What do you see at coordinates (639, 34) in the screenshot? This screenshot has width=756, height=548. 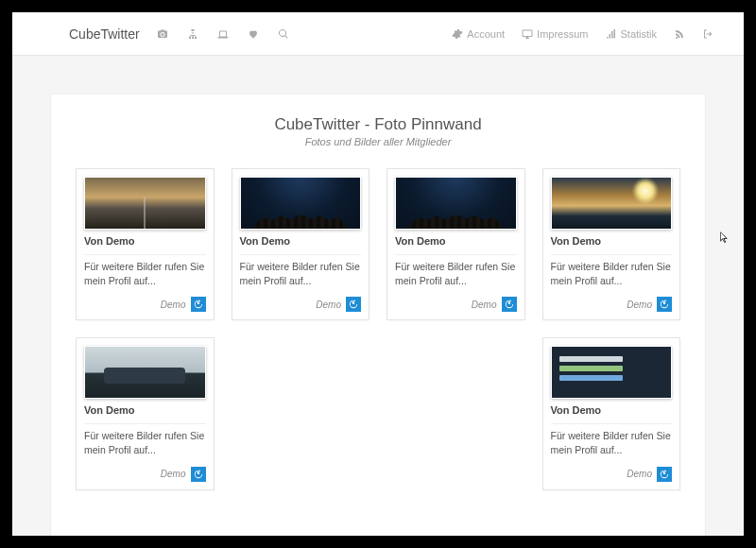 I see `nav-statistik-label: Statistik` at bounding box center [639, 34].